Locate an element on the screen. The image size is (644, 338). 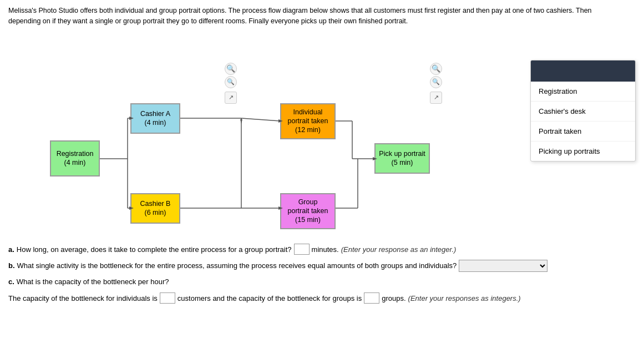
q-c-text: What is the capacity of the bottleneck p… is located at coordinates (93, 282).